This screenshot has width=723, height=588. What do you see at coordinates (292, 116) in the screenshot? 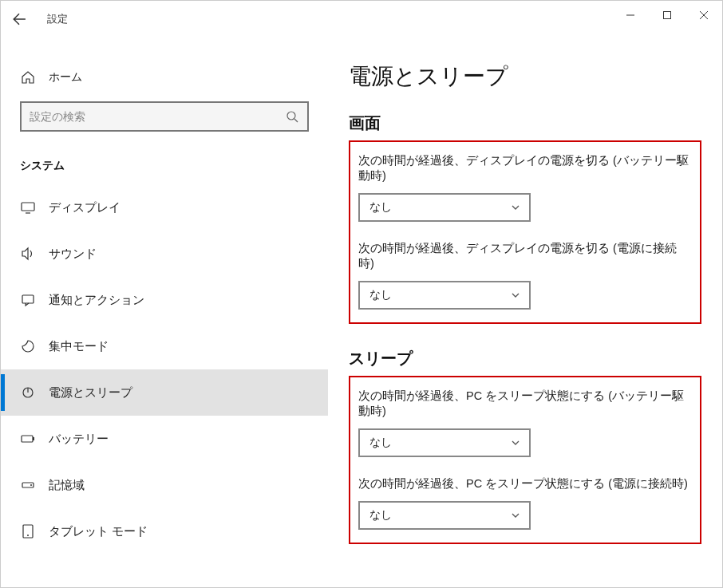
I see `search-icon` at bounding box center [292, 116].